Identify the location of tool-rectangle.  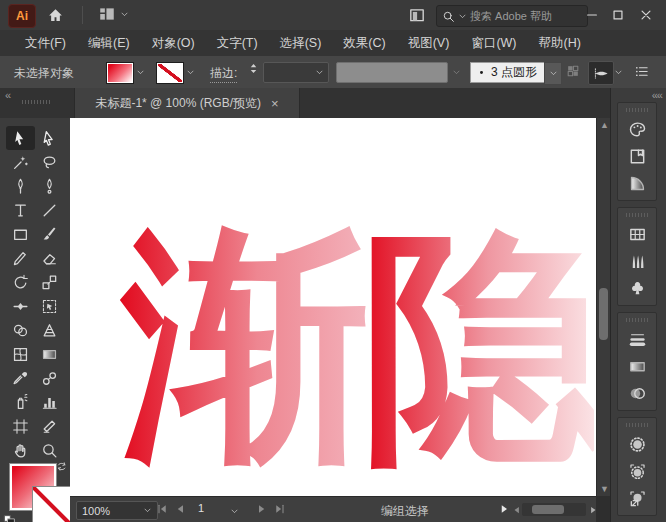
(20, 234).